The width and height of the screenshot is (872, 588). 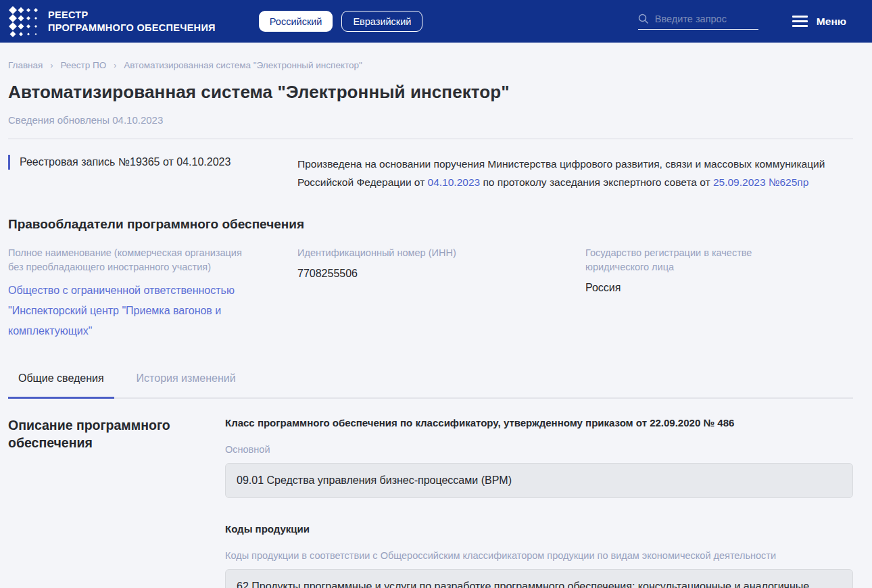 I want to click on search-icon, so click(x=644, y=19).